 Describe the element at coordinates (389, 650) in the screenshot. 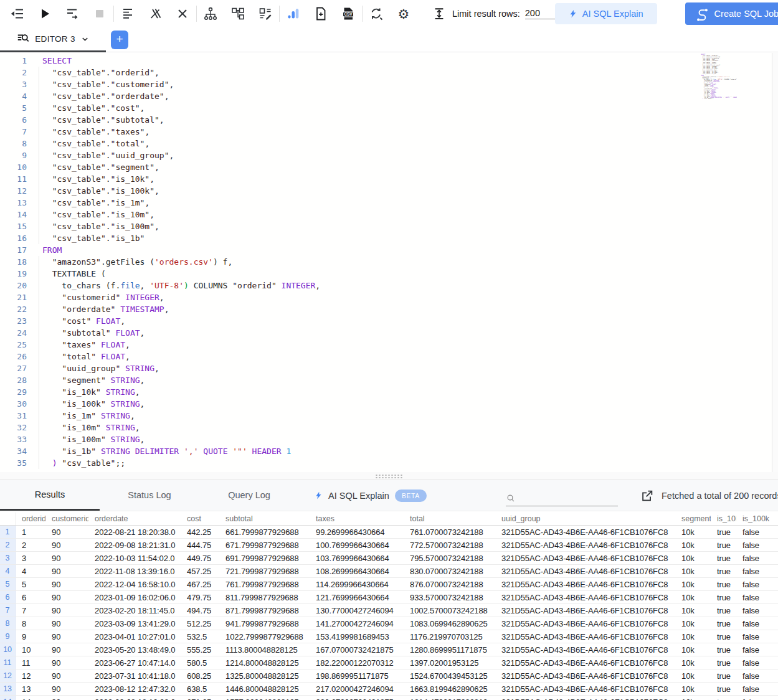

I see `table-row: 1010902023-05-20 13:48:49.0555.251113.80…` at that location.